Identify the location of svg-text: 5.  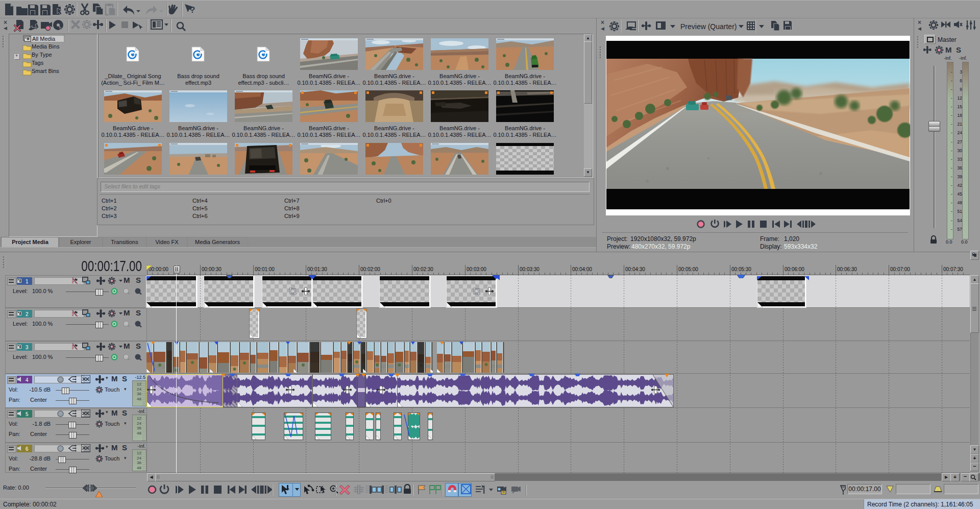
(27, 415).